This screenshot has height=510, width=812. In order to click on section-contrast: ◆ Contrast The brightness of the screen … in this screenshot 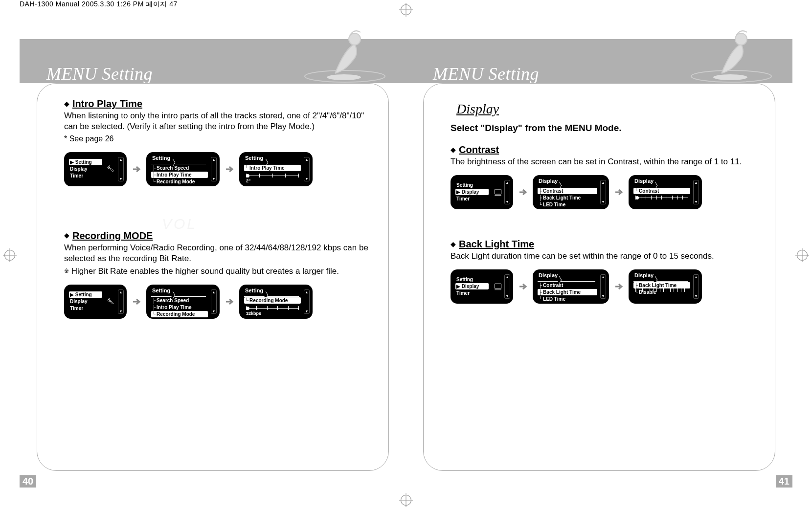, I will do `click(603, 177)`.